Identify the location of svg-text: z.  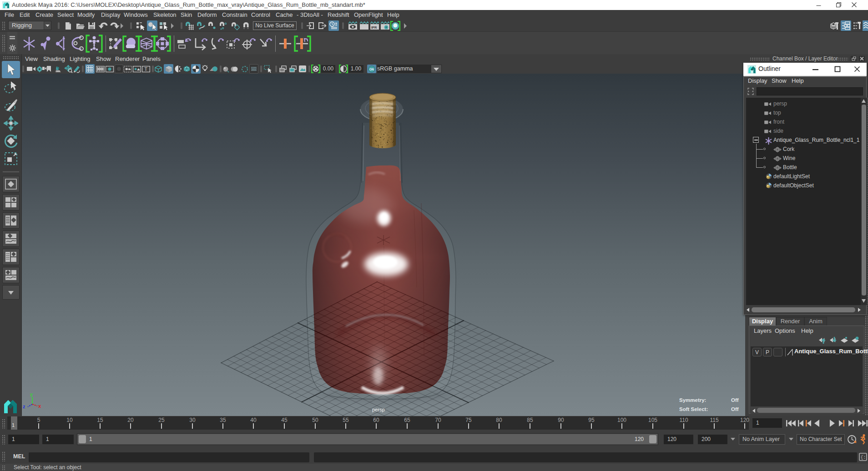
(24, 406).